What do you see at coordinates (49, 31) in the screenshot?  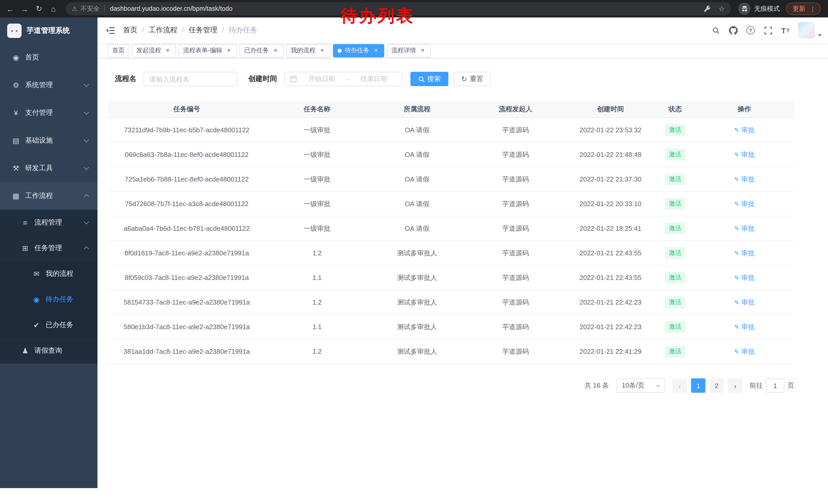 I see `sidebar-logo: 芋道管理系统` at bounding box center [49, 31].